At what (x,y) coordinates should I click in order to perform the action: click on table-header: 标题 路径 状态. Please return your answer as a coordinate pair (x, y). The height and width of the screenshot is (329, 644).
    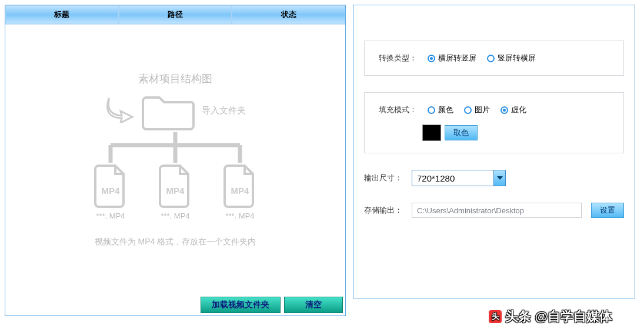
    Looking at the image, I should click on (175, 15).